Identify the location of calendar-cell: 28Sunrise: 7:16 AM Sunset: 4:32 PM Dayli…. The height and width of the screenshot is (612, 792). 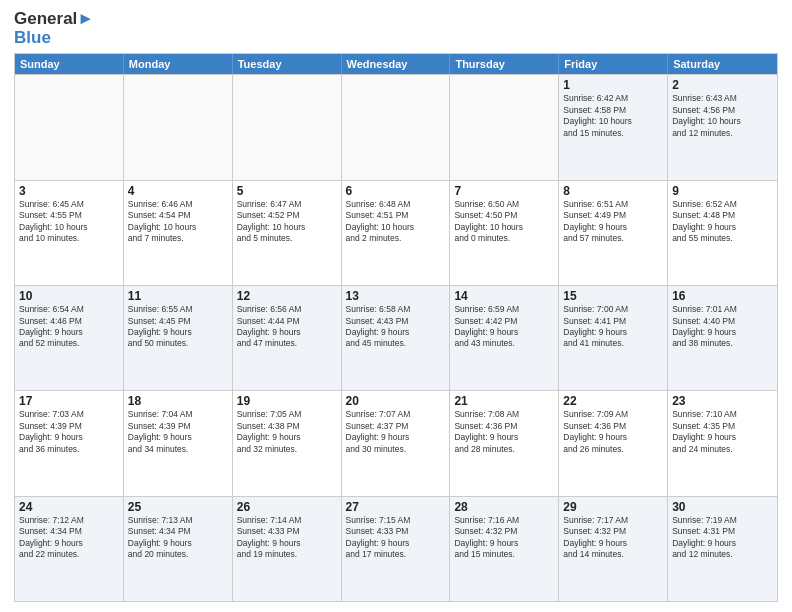
(504, 549).